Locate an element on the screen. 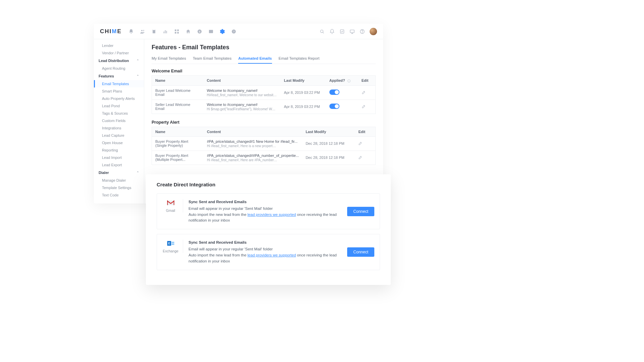 The height and width of the screenshot is (362, 644). integration-line1: Email will appear in your regular 'Sent … is located at coordinates (231, 208).